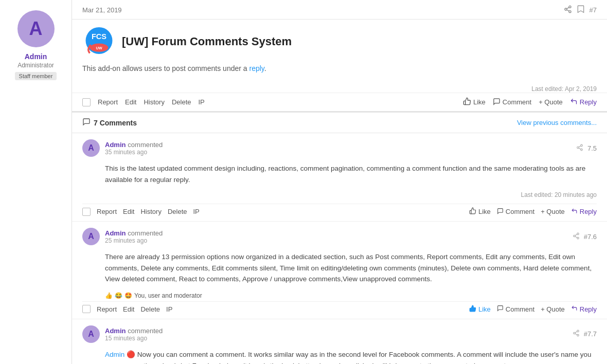  What do you see at coordinates (134, 236) in the screenshot?
I see `comment-meta: Admin commented 25 minutes ago` at bounding box center [134, 236].